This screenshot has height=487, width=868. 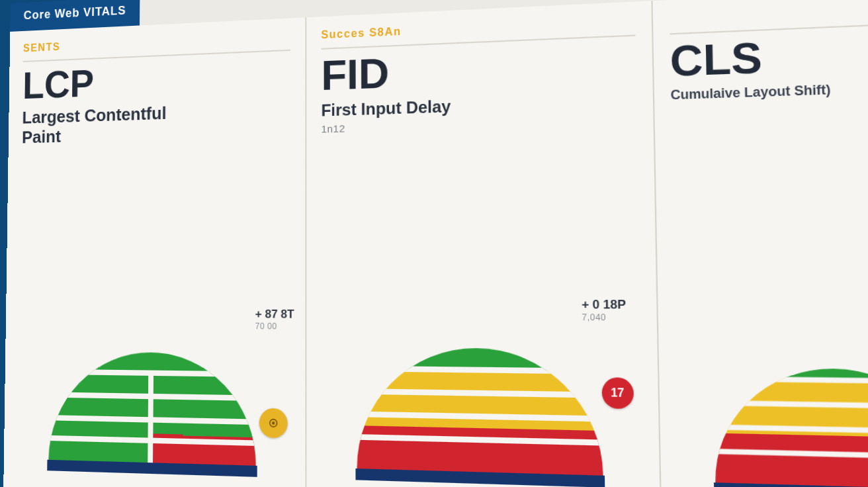 What do you see at coordinates (110, 125) in the screenshot?
I see `lcp-name: Largest Contentful Paint` at bounding box center [110, 125].